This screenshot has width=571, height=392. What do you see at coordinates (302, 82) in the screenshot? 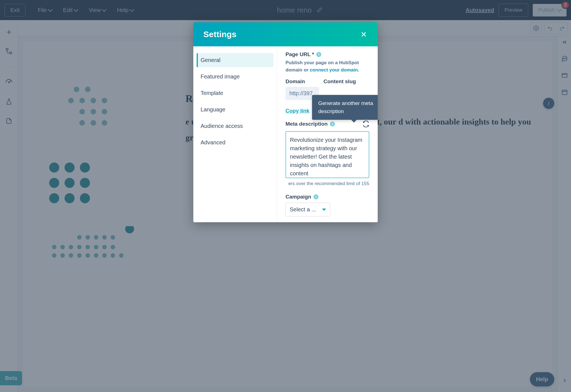
I see `domain-label: Domain` at bounding box center [302, 82].